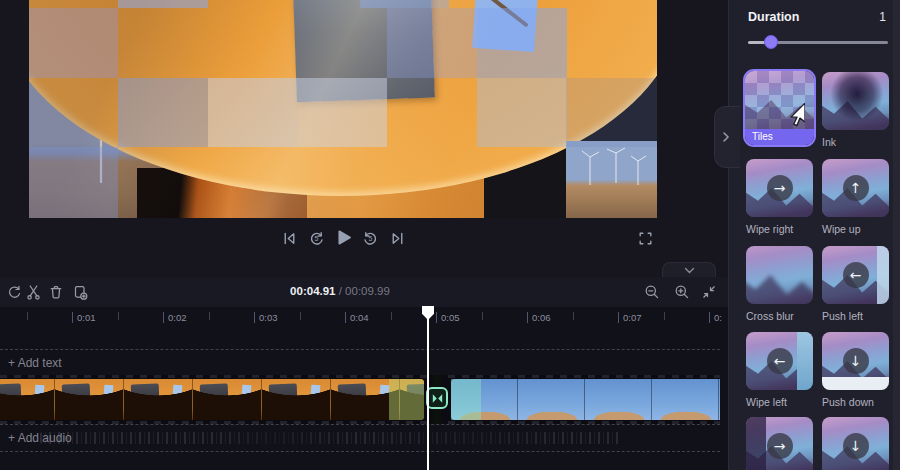  I want to click on transition-label: Push left, so click(856, 316).